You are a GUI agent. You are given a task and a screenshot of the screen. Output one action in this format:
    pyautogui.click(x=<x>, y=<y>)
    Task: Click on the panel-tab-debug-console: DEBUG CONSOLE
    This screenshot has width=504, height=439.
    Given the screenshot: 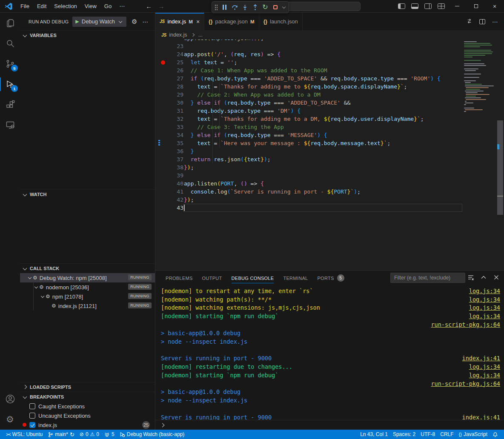 What is the action you would take?
    pyautogui.click(x=253, y=278)
    